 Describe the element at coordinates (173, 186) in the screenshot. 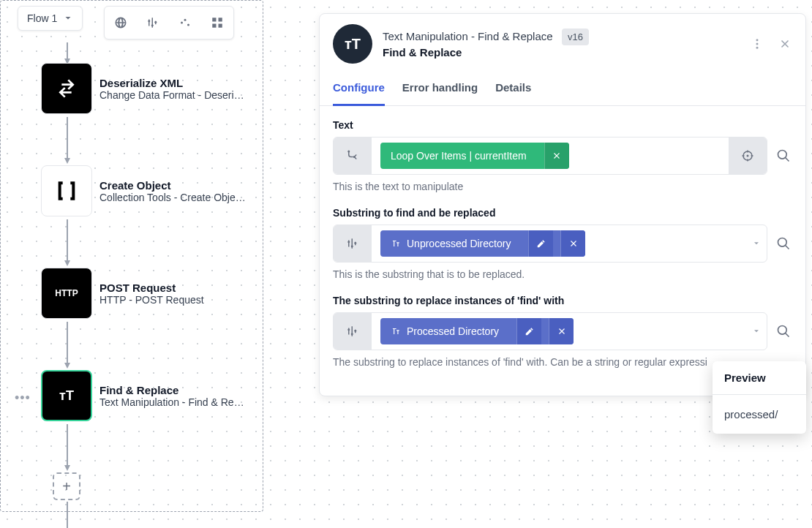

I see `node-title: Create Object` at that location.